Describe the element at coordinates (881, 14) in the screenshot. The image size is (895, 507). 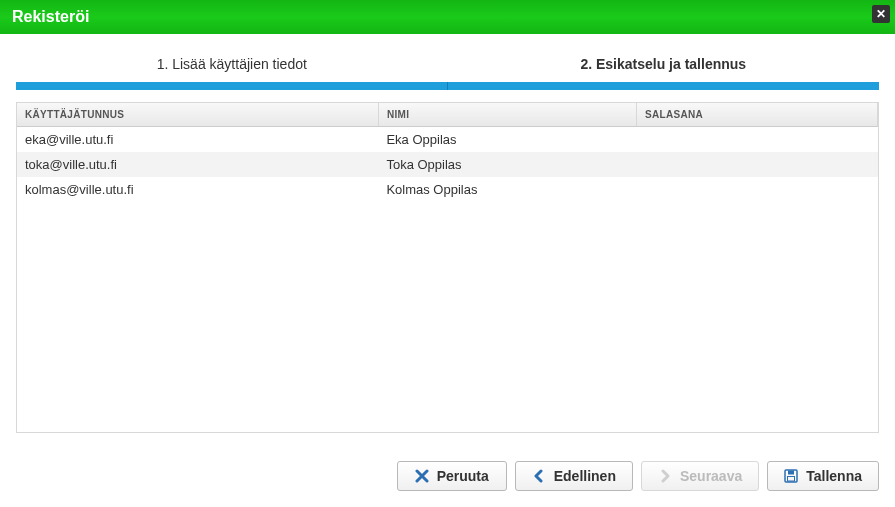
I see `close-icon: ✕` at that location.